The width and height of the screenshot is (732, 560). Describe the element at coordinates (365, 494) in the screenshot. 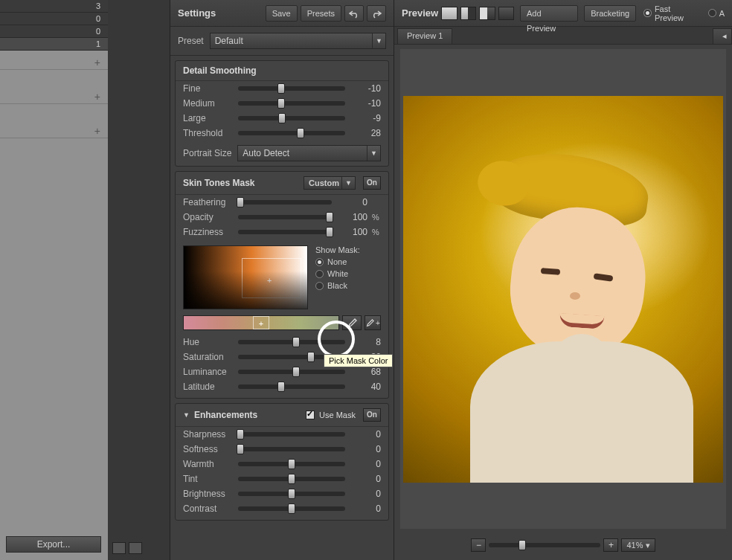

I see `brightness-value: 0` at that location.